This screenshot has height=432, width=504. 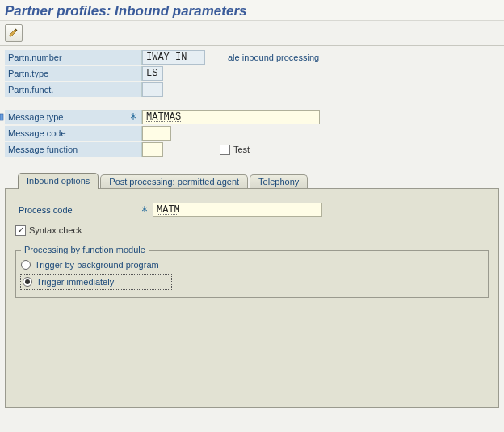 What do you see at coordinates (153, 73) in the screenshot?
I see `field-partn-type: LS` at bounding box center [153, 73].